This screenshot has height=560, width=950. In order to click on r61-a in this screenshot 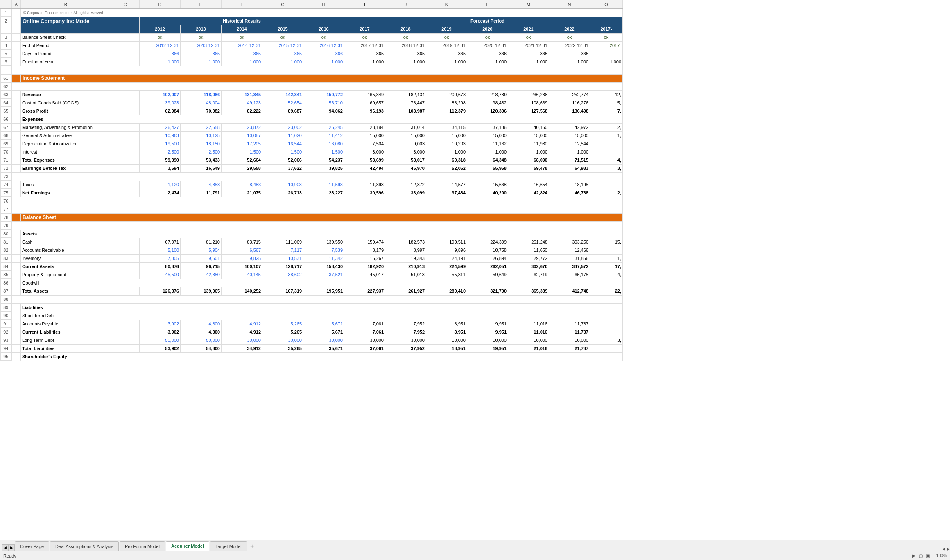, I will do `click(16, 78)`.